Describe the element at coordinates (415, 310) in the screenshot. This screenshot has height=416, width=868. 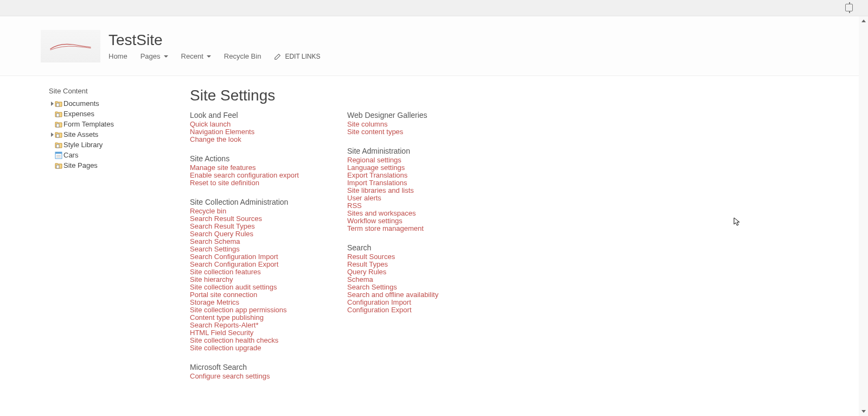
I see `settings-link: Configuration Export` at that location.